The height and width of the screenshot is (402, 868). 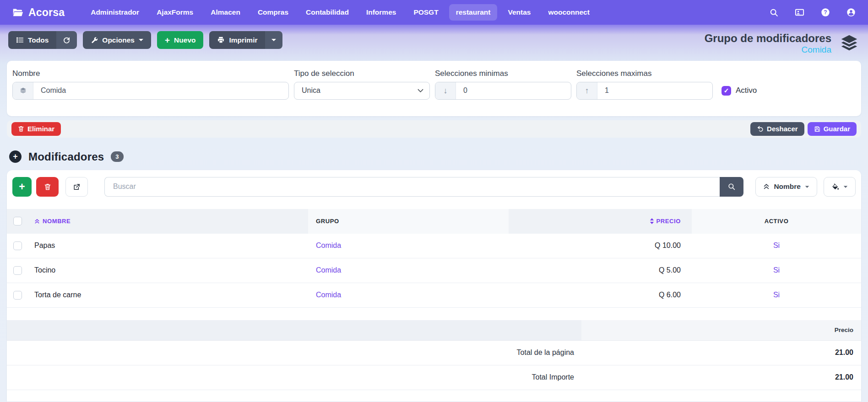 I want to click on eliminar-button: Eliminar, so click(x=36, y=129).